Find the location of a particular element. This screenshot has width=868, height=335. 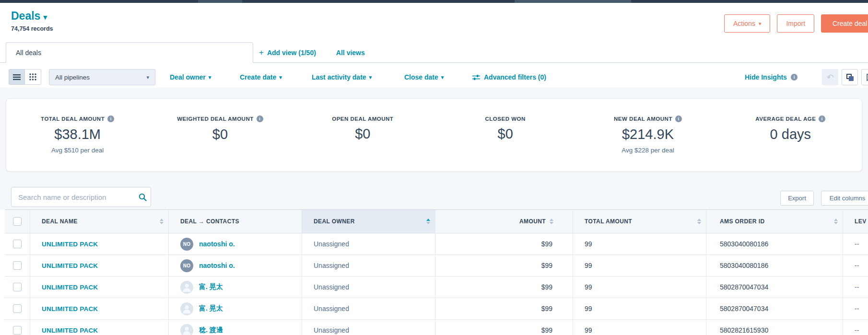

search-icon is located at coordinates (142, 197).